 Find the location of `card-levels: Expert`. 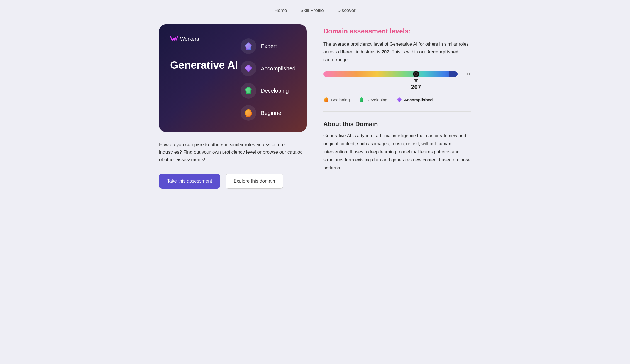

card-levels: Expert is located at coordinates (268, 78).